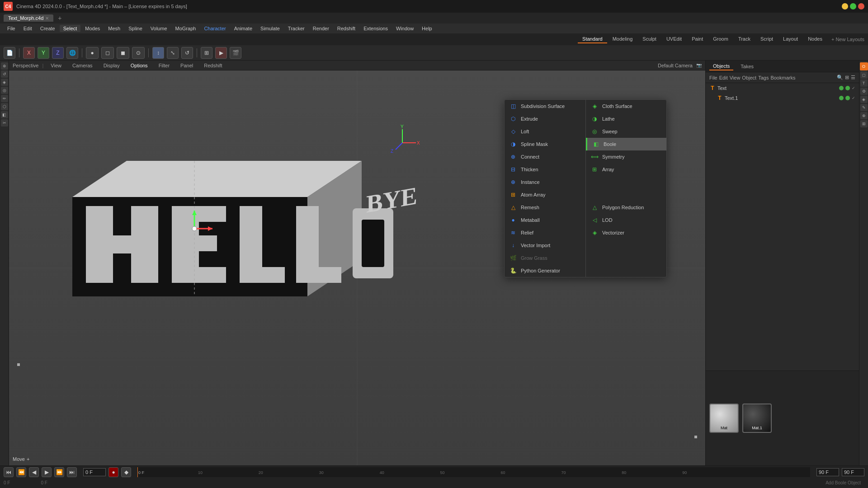 The width and height of the screenshot is (868, 488). What do you see at coordinates (545, 169) in the screenshot?
I see `gen-thicken: ⊟ Thicken` at bounding box center [545, 169].